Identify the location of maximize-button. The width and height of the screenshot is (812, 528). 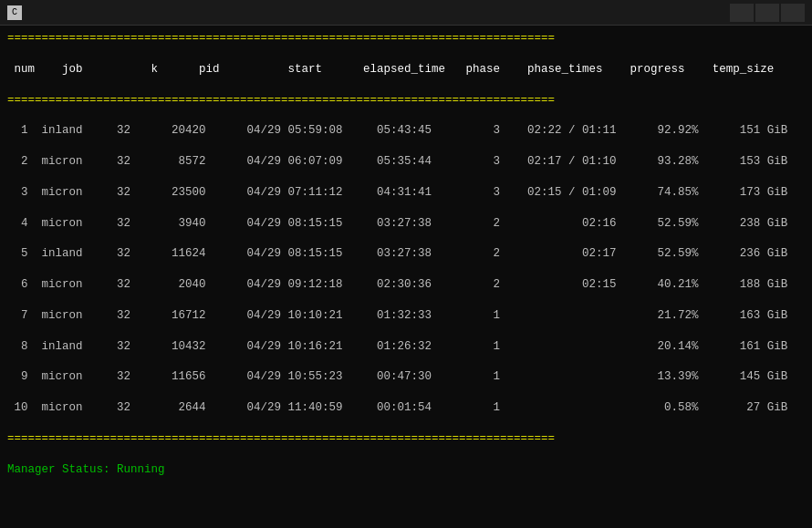
(767, 13).